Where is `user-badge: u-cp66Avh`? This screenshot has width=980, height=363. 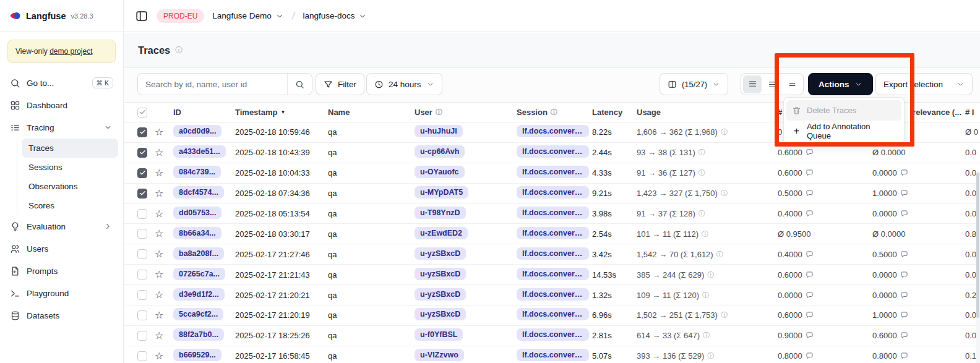
user-badge: u-cp66Avh is located at coordinates (439, 152).